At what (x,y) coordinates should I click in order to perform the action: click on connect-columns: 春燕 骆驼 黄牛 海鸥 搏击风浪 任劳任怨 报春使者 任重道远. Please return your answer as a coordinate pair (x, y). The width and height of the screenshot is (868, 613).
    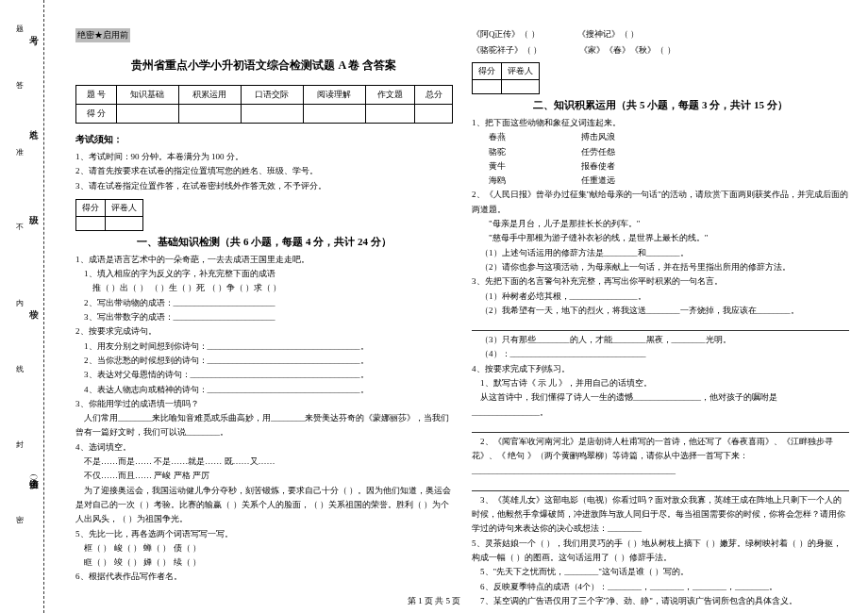
    Looking at the image, I should click on (669, 158).